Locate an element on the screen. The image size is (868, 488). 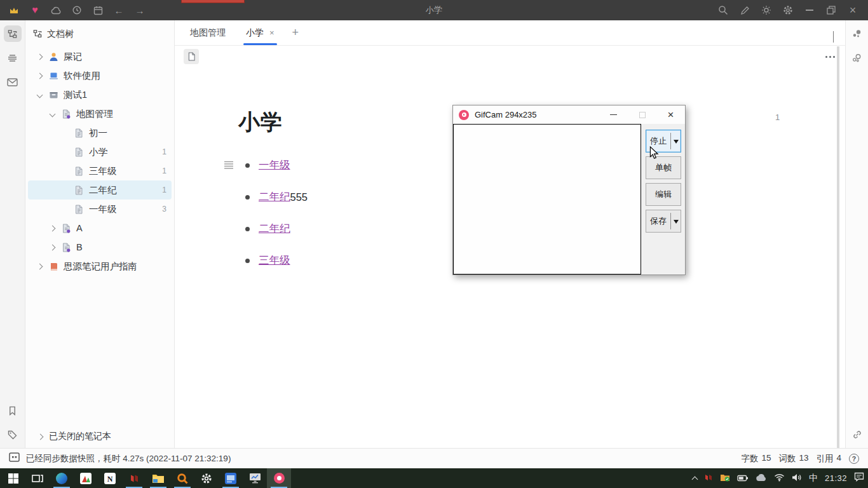
tray-volume-icon is located at coordinates (797, 478).